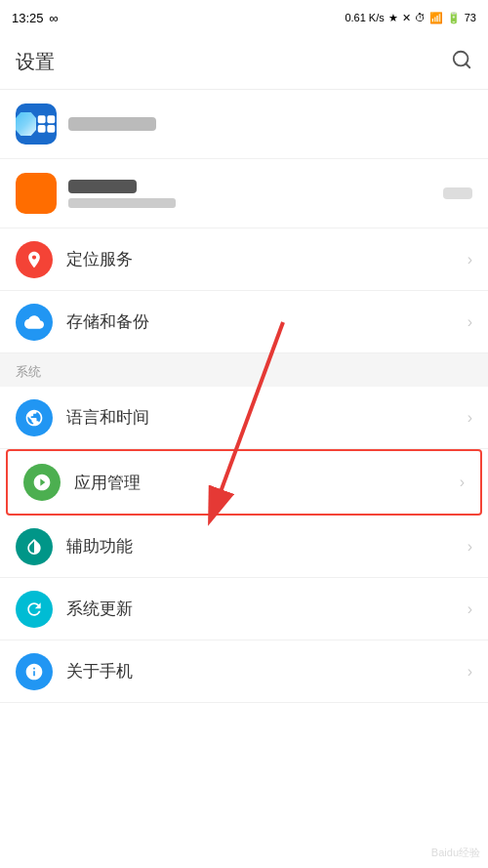  What do you see at coordinates (34, 672) in the screenshot?
I see `info-icon` at bounding box center [34, 672].